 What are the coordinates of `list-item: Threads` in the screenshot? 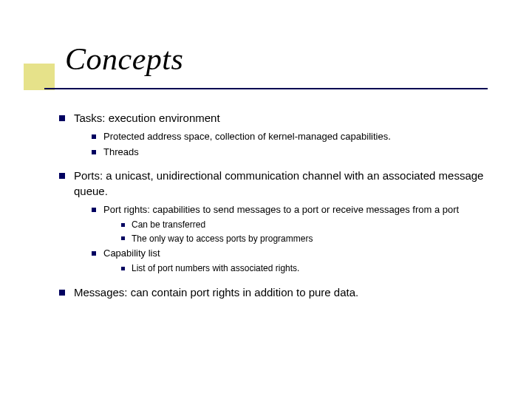 It's located at (296, 152).